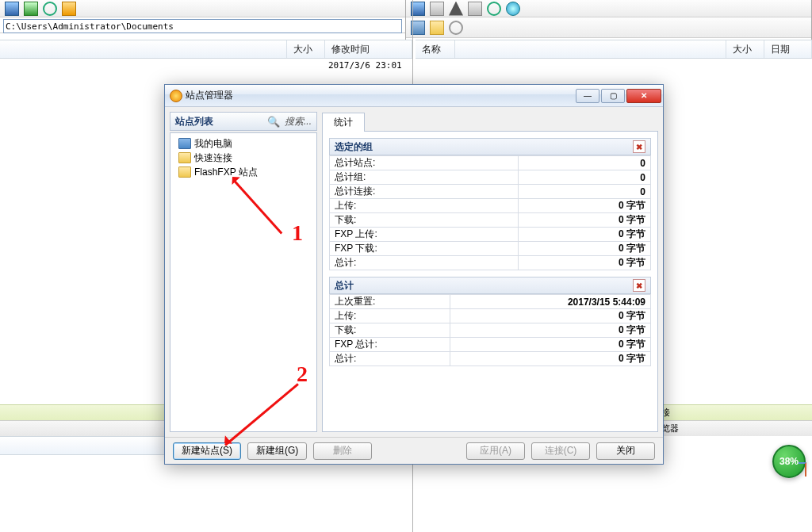 Image resolution: width=812 pixels, height=532 pixels. What do you see at coordinates (788, 49) in the screenshot?
I see `col-date: 日期` at bounding box center [788, 49].